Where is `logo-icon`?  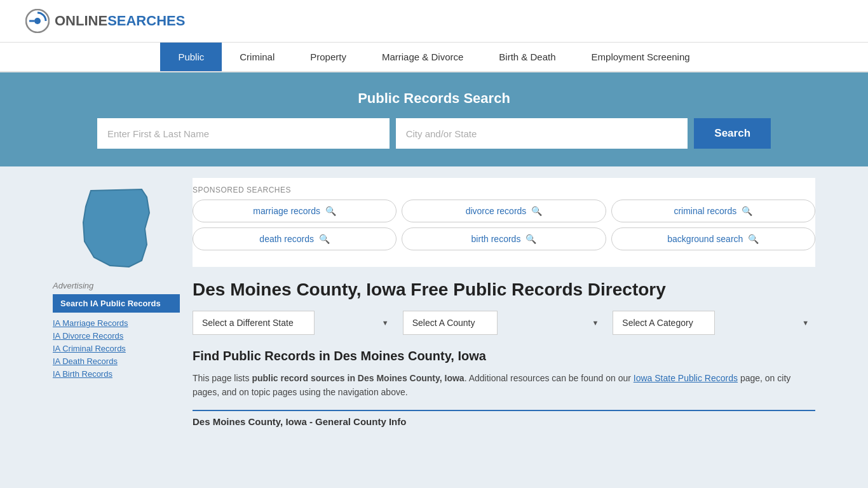 logo-icon is located at coordinates (37, 21).